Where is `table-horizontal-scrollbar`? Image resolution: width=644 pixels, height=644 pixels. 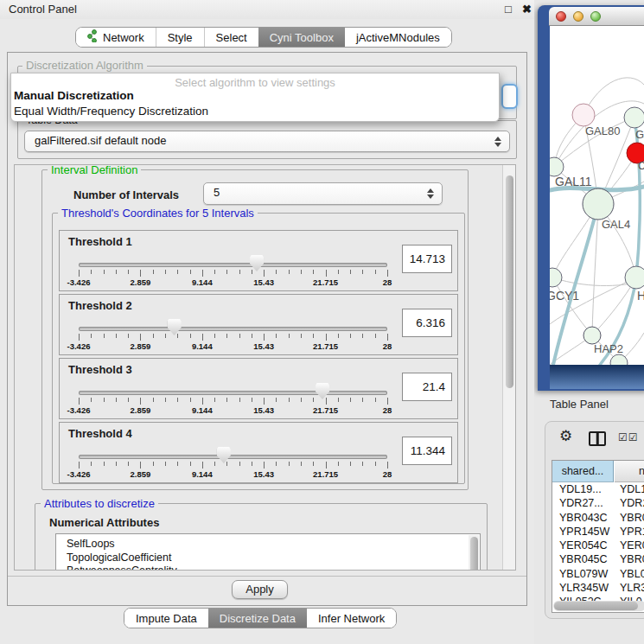 table-horizontal-scrollbar is located at coordinates (598, 606).